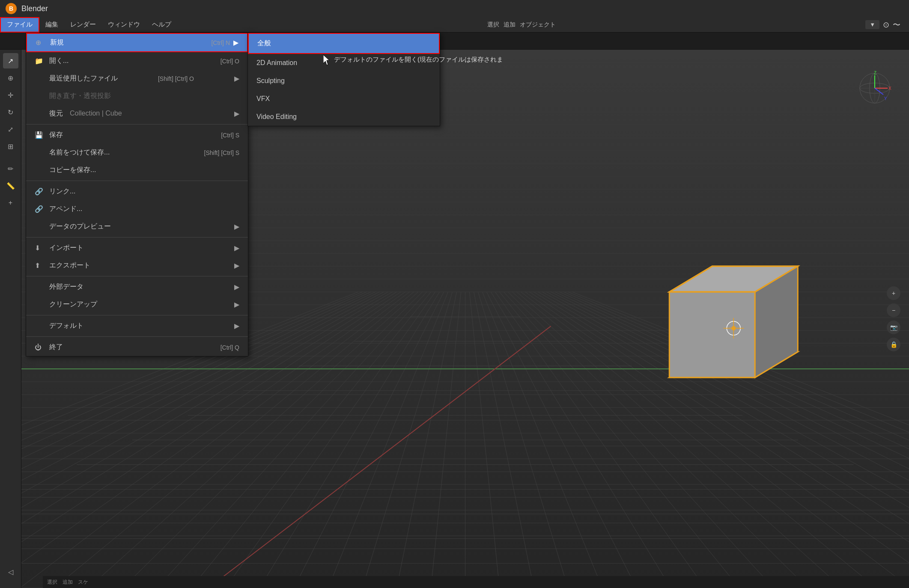  Describe the element at coordinates (11, 78) in the screenshot. I see `tool-cursor: ⊕` at that location.